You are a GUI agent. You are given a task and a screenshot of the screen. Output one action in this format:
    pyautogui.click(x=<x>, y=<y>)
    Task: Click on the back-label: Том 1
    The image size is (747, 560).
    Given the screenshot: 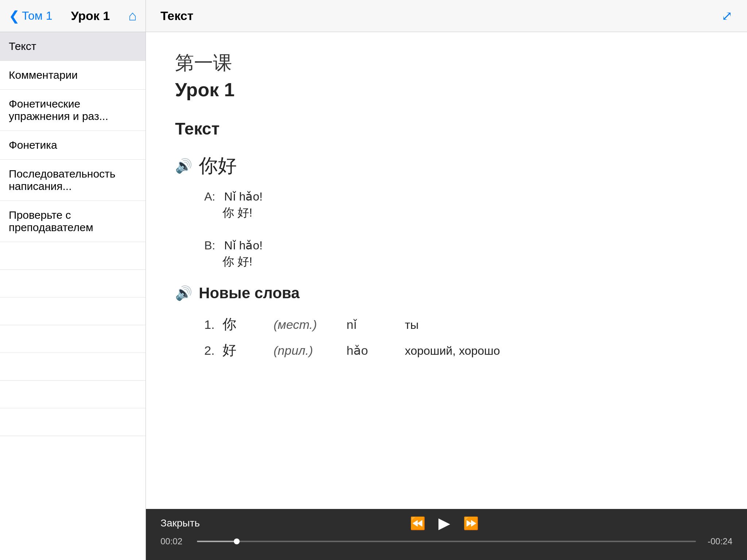 What is the action you would take?
    pyautogui.click(x=37, y=16)
    